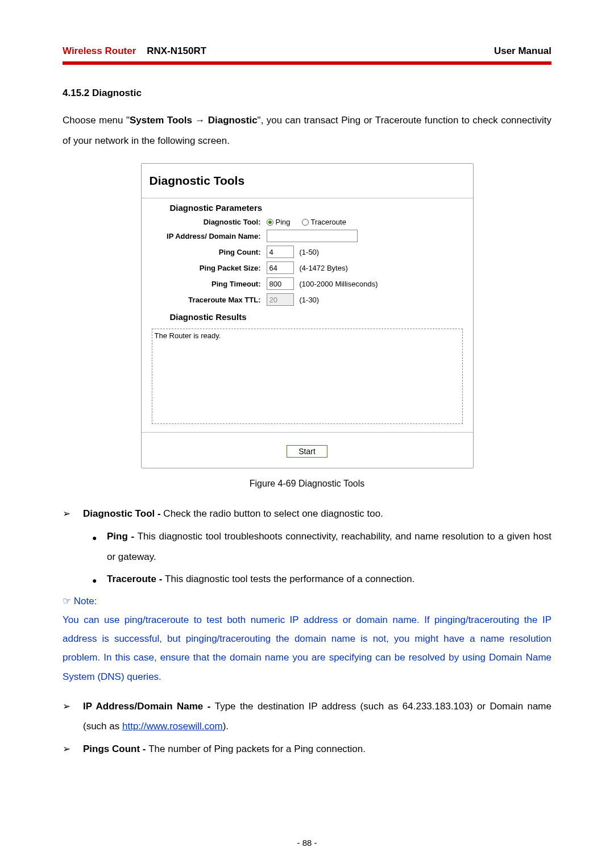 This screenshot has height=868, width=614. Describe the element at coordinates (307, 284) in the screenshot. I see `row-ping-timeout: Ping Timeout: (100-2000 Milliseconds)` at that location.